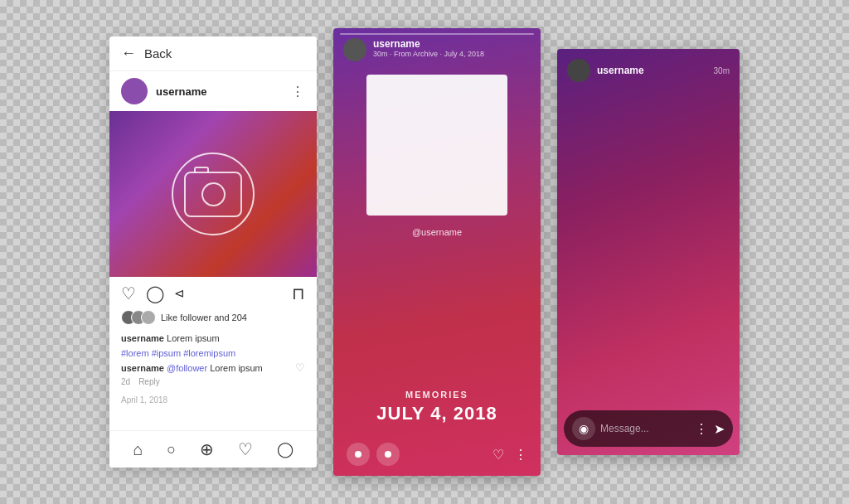  Describe the element at coordinates (285, 449) in the screenshot. I see `nav-profile-icon: ◯` at that location.